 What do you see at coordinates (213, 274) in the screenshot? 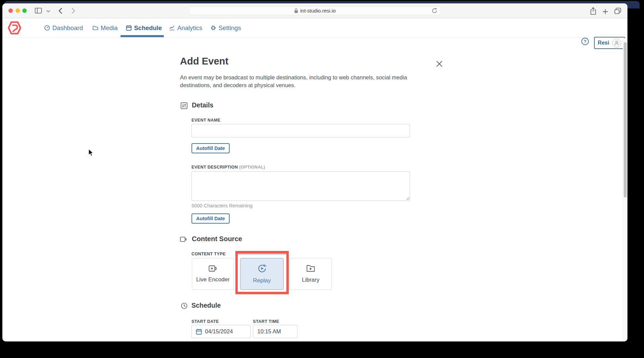
I see `content-type-card-live-encoder: Live Encoder` at bounding box center [213, 274].